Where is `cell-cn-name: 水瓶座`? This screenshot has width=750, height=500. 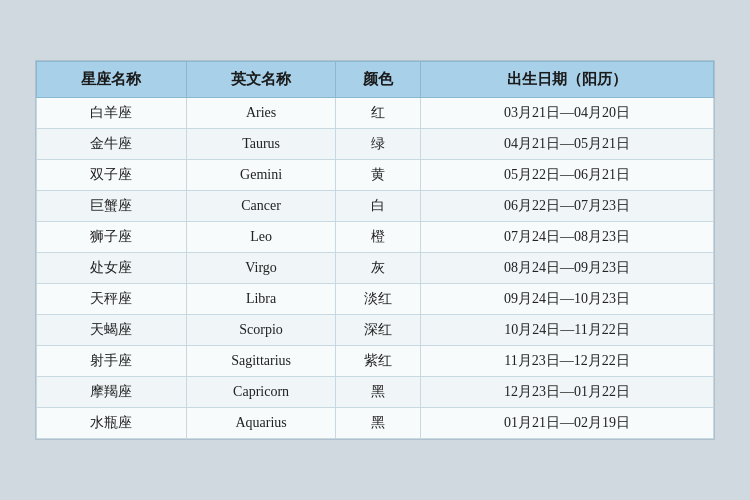 cell-cn-name: 水瓶座 is located at coordinates (112, 424).